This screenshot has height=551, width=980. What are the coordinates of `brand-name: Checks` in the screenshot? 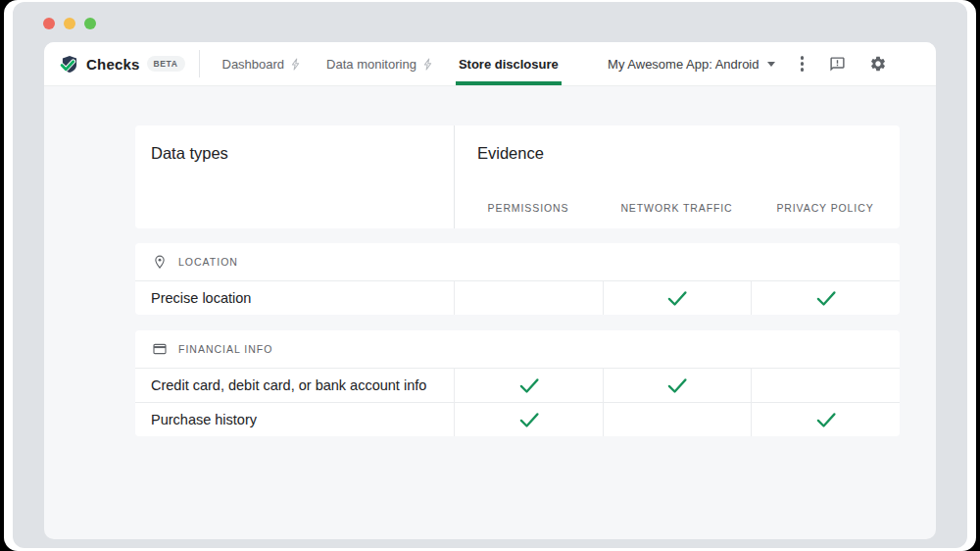 It's located at (114, 65).